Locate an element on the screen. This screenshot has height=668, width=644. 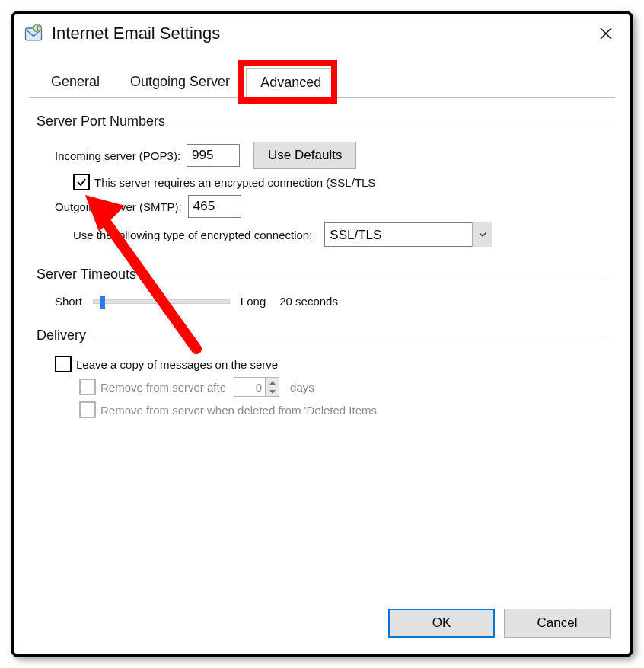
titlebar: Internet Email Settings is located at coordinates (322, 32).